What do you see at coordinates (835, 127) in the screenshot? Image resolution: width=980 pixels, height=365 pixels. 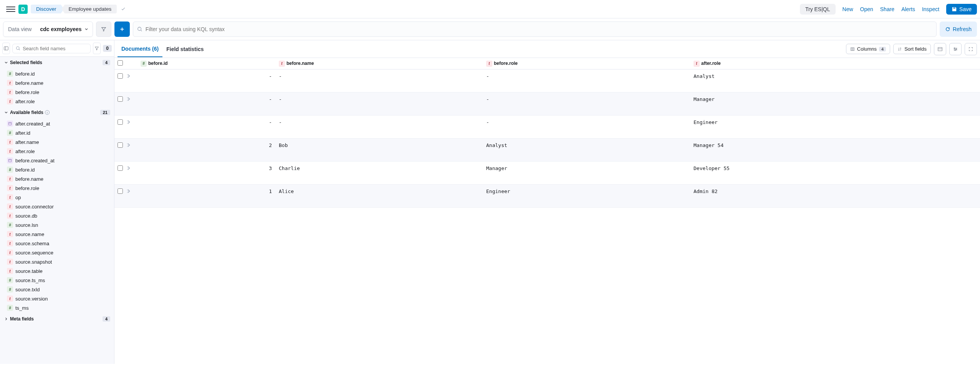 I see `cell-after-role: Engineer` at bounding box center [835, 127].